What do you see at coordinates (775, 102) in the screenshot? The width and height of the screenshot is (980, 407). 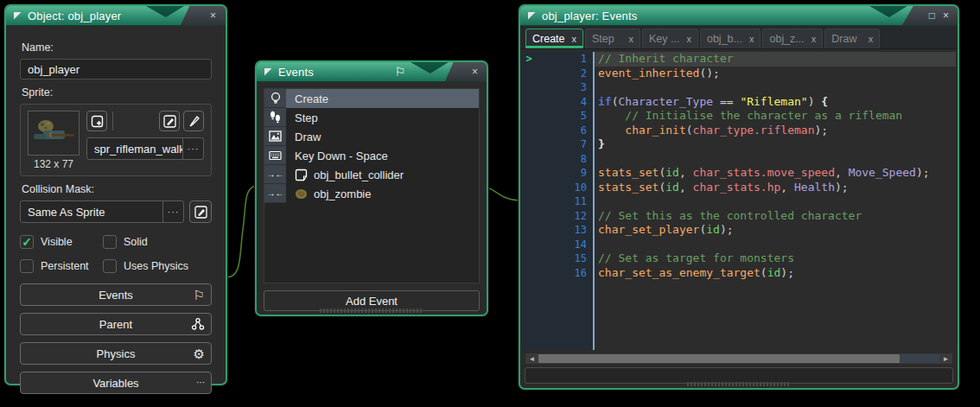 I see `code-line-4: if(Character_Type == "Rifleman") {` at bounding box center [775, 102].